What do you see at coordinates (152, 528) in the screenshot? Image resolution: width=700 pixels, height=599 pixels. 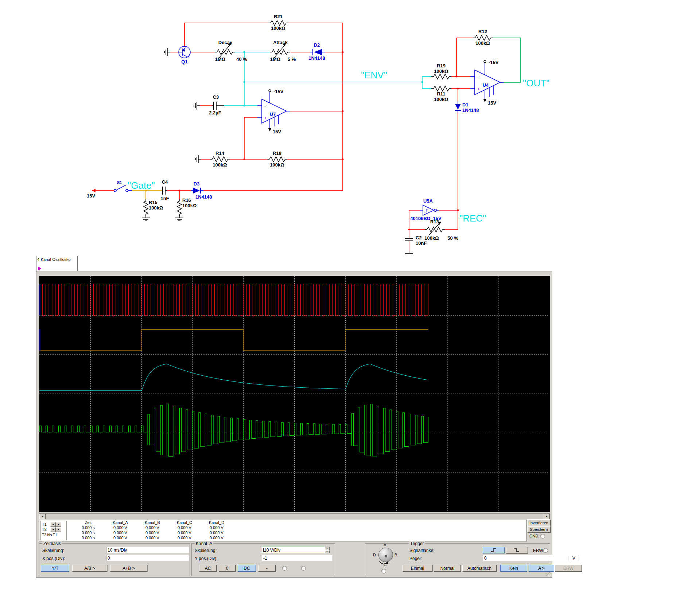 I see `t1-kanal-b: 0.000 V` at bounding box center [152, 528].